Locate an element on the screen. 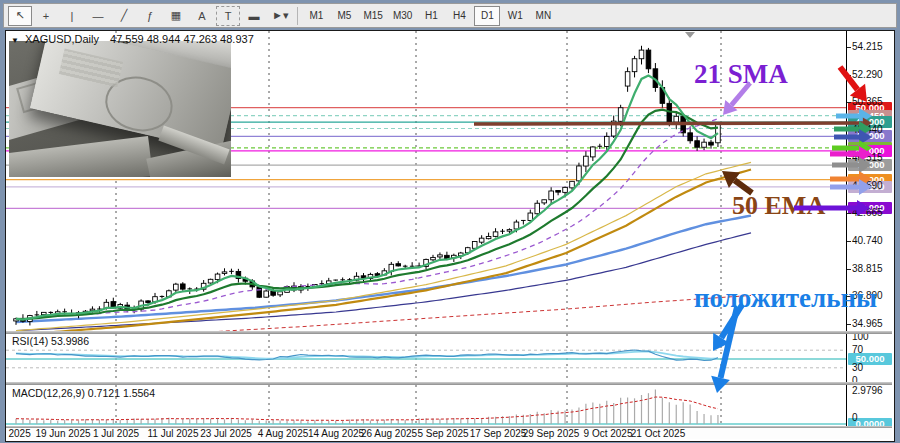  timeframe-m30: M30 is located at coordinates (402, 16).